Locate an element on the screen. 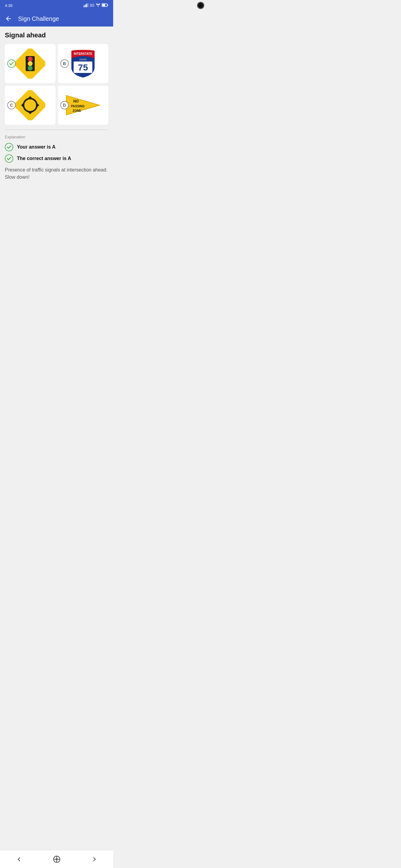 Image resolution: width=401 pixels, height=868 pixels. correct-answer-text: The correct answer is A is located at coordinates (44, 158).